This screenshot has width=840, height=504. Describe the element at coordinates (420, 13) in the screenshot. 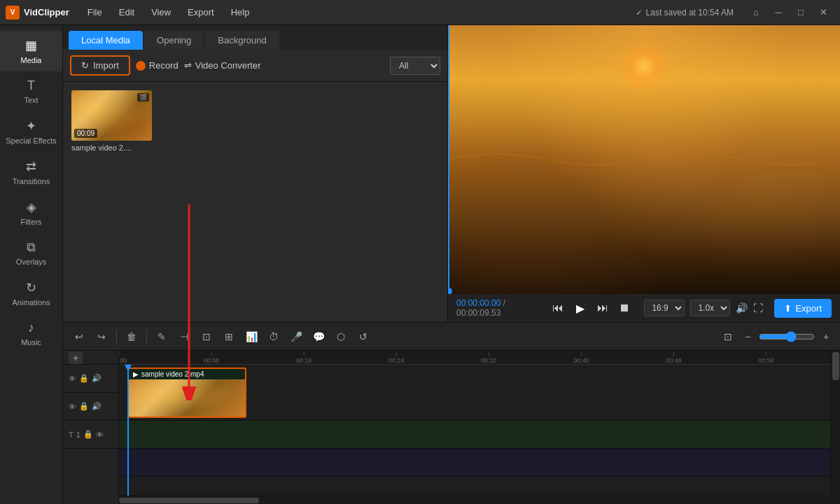

I see `titlebar: V VidClipper File Edit View Export Help …` at that location.